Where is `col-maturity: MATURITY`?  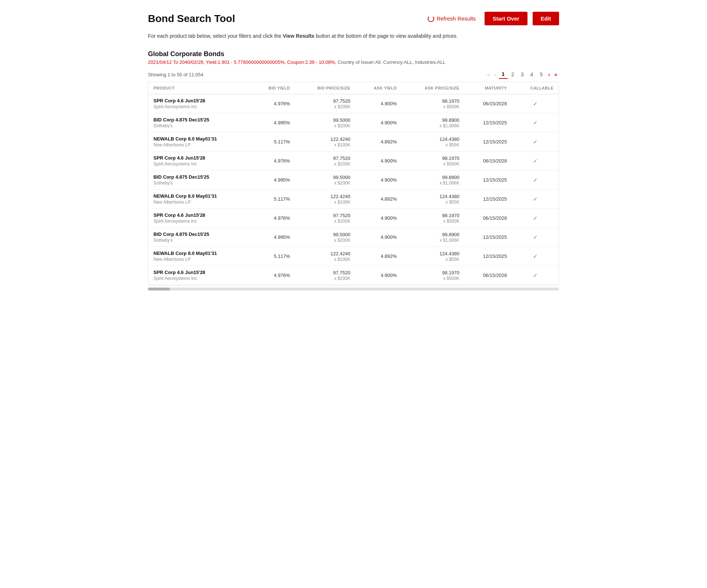 col-maturity: MATURITY is located at coordinates (488, 88).